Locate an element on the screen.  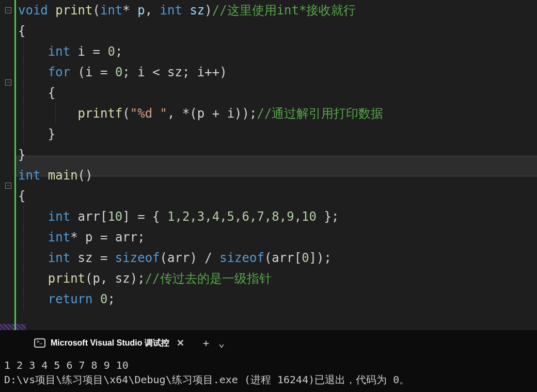
code-line: print(p, sz);//传过去的是一级指针 is located at coordinates (278, 279).